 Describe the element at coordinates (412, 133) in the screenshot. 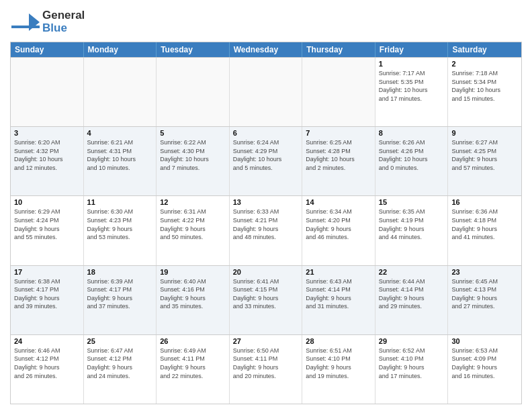

I see `day-number: 8` at that location.